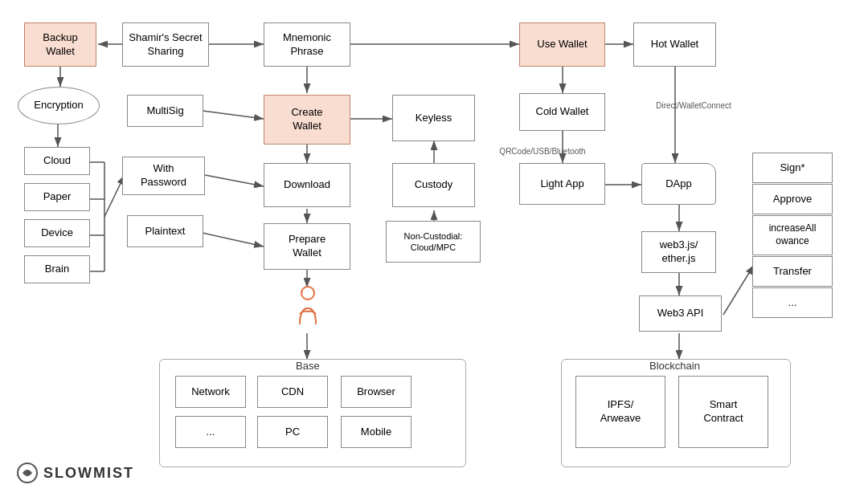 Image resolution: width=868 pixels, height=497 pixels. What do you see at coordinates (211, 392) in the screenshot?
I see `network-box: Network` at bounding box center [211, 392].